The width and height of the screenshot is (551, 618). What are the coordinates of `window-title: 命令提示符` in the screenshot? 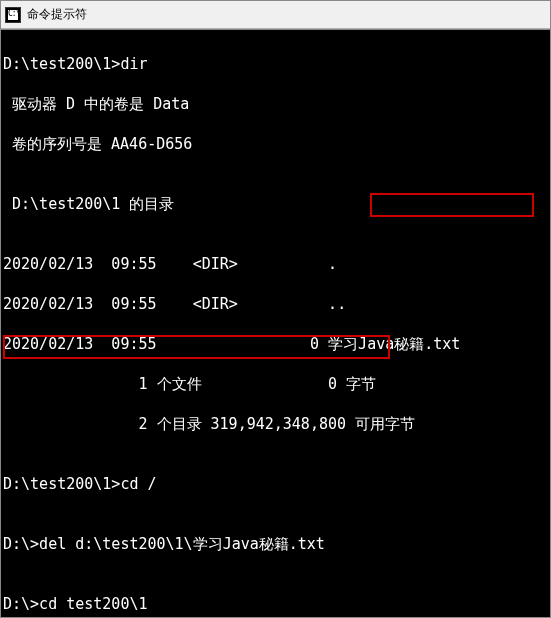 It's located at (57, 14).